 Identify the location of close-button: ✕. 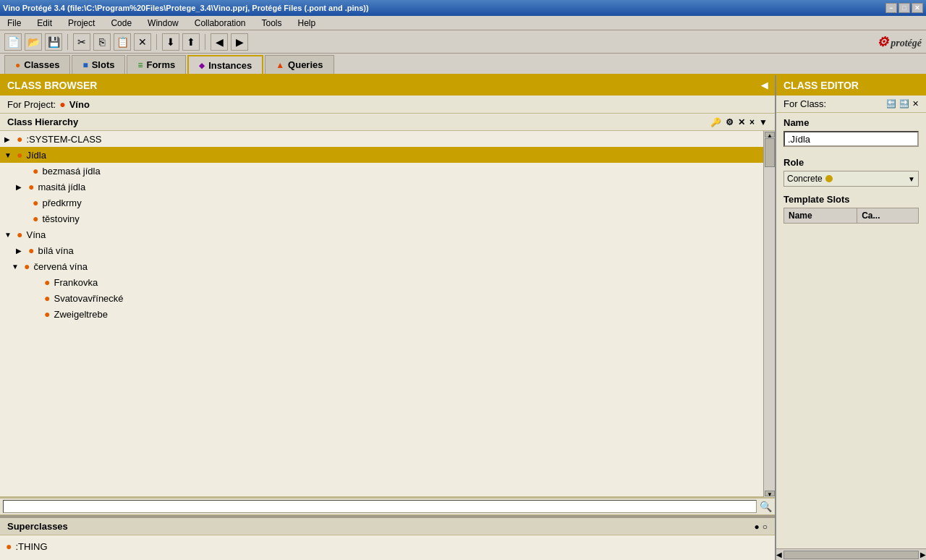
(917, 8).